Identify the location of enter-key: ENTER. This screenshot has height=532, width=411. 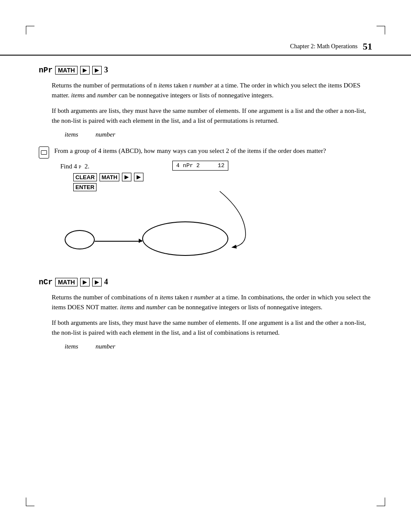
(85, 187).